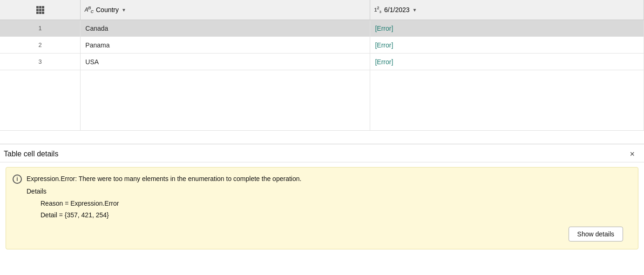 This screenshot has width=644, height=275. I want to click on grid-icon, so click(40, 10).